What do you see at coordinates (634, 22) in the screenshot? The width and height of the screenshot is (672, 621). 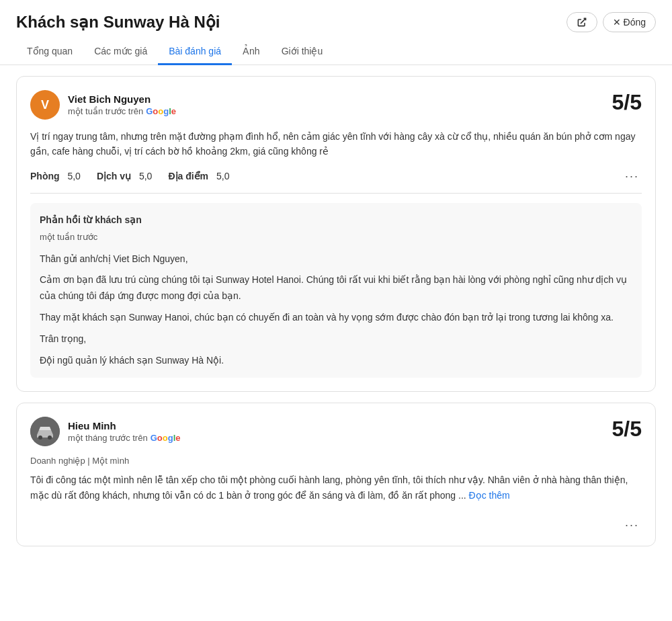 I see `close-label: Đóng` at bounding box center [634, 22].